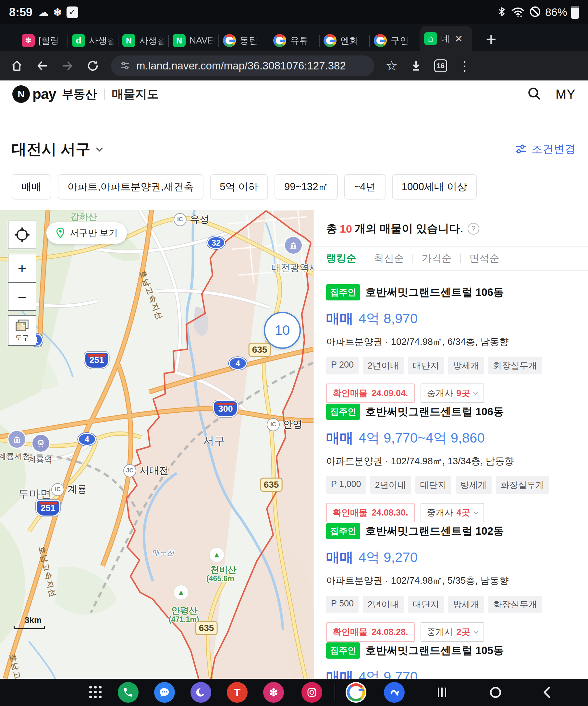  I want to click on region-selector: 대전시 서구, so click(51, 149).